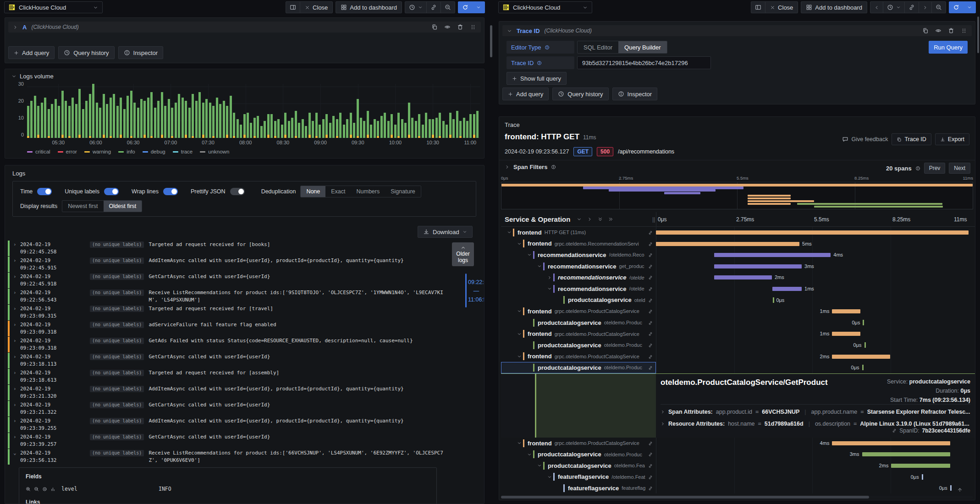 The width and height of the screenshot is (980, 504). What do you see at coordinates (654, 219) in the screenshot?
I see `column-resize-handle: ||` at bounding box center [654, 219].